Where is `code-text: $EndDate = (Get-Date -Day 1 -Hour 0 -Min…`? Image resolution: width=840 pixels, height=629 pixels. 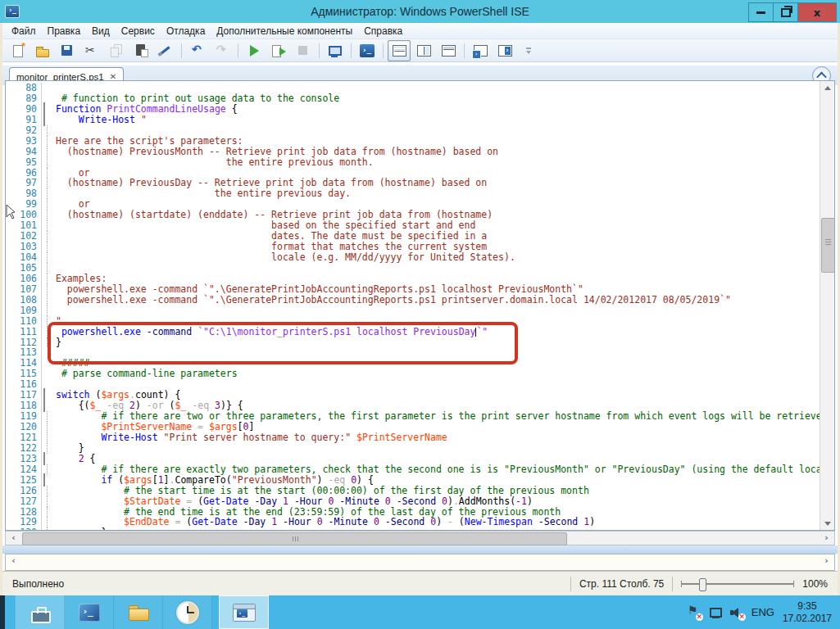
code-text: $EndDate = (Get-Date -Day 1 -Hour 0 -Min… is located at coordinates (325, 523).